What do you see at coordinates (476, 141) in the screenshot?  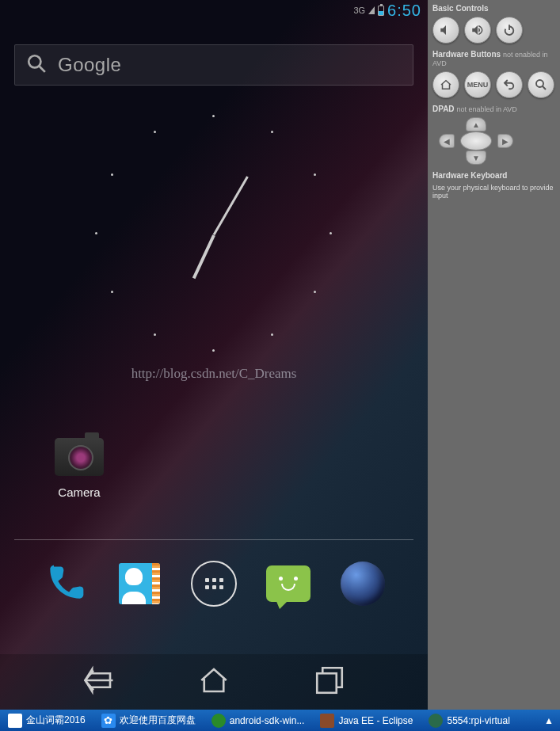 I see `dpad-center` at bounding box center [476, 141].